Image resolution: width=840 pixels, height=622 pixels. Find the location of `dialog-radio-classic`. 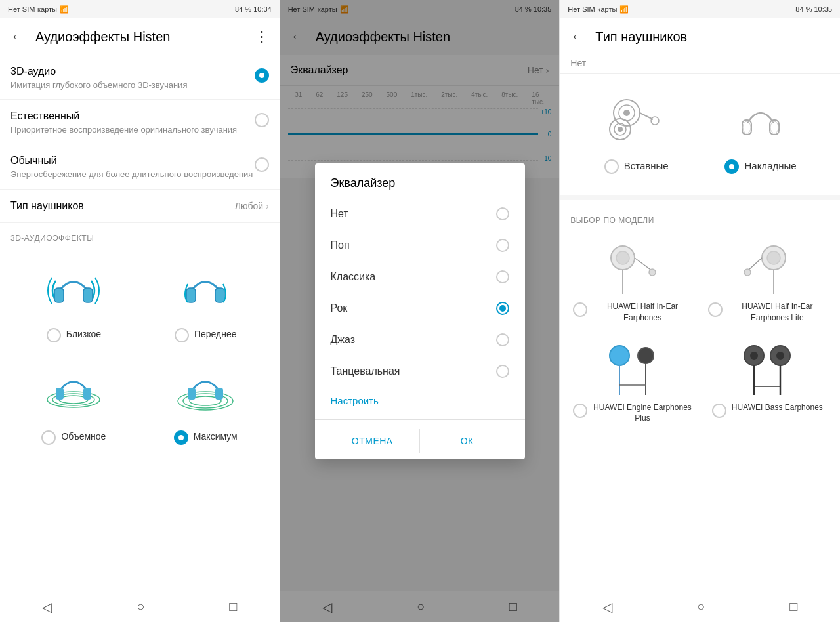

dialog-radio-classic is located at coordinates (503, 277).